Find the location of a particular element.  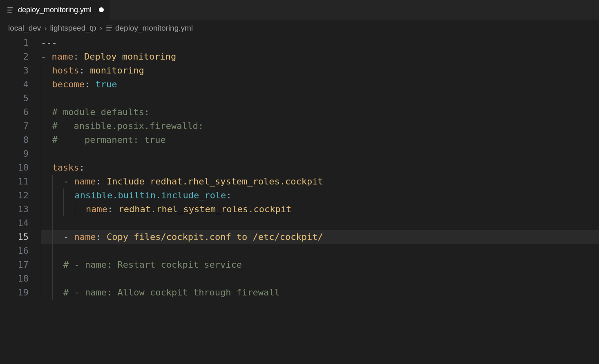

code-line: become: true is located at coordinates (320, 84).